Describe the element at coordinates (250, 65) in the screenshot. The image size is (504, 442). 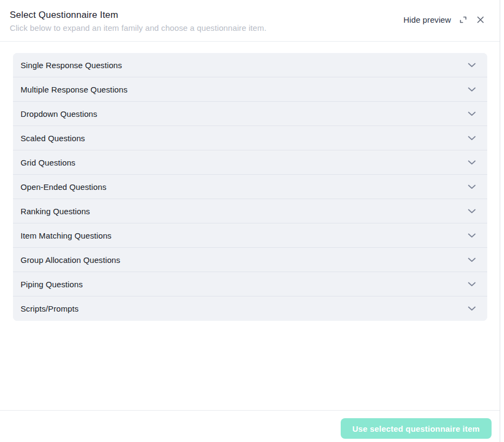
I see `accordion-item-single-response: Single Response Questions` at that location.